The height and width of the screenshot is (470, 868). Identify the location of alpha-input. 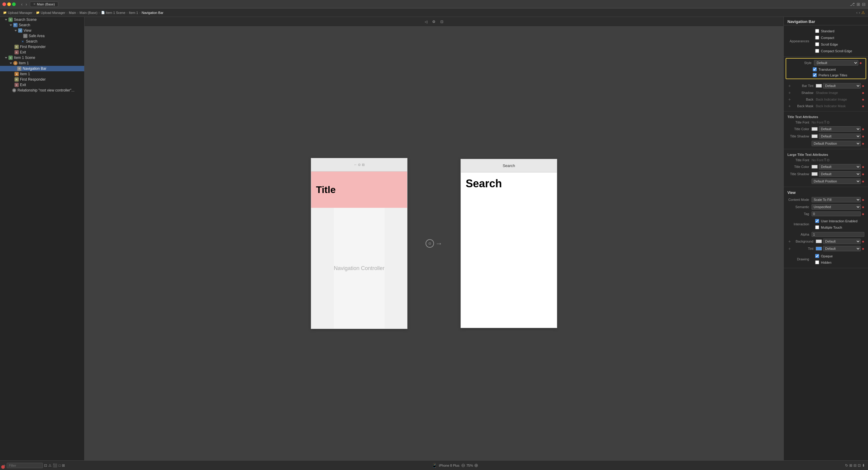
(838, 234).